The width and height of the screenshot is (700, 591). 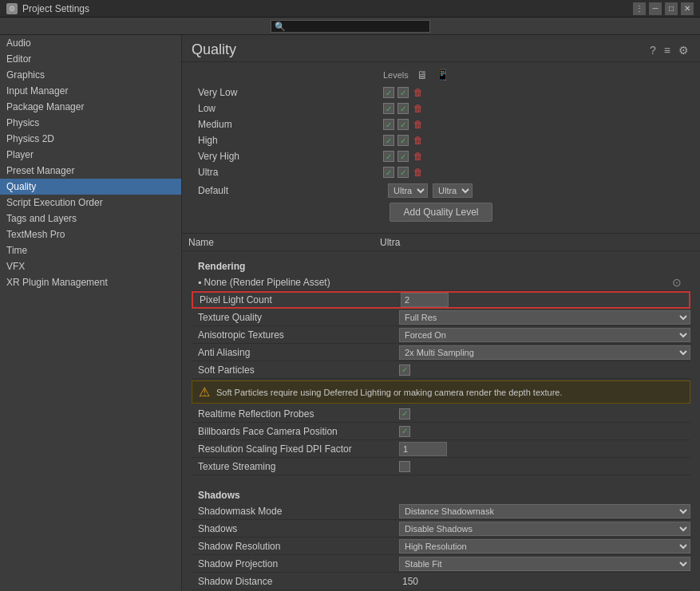 What do you see at coordinates (91, 123) in the screenshot?
I see `sidebar-item-physics: Physics` at bounding box center [91, 123].